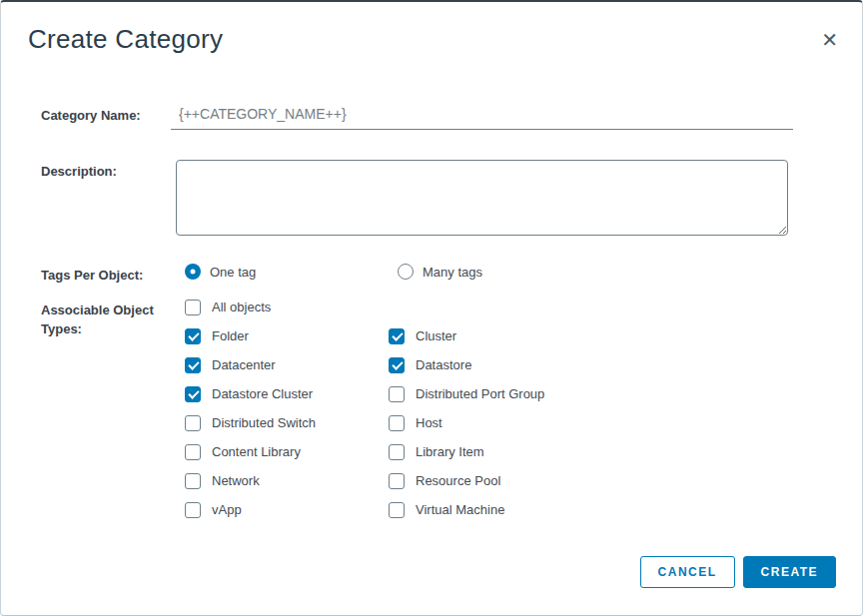 The width and height of the screenshot is (863, 616). What do you see at coordinates (597, 393) in the screenshot?
I see `checkbox-option-distributed-port-group: Distributed Port Group` at bounding box center [597, 393].